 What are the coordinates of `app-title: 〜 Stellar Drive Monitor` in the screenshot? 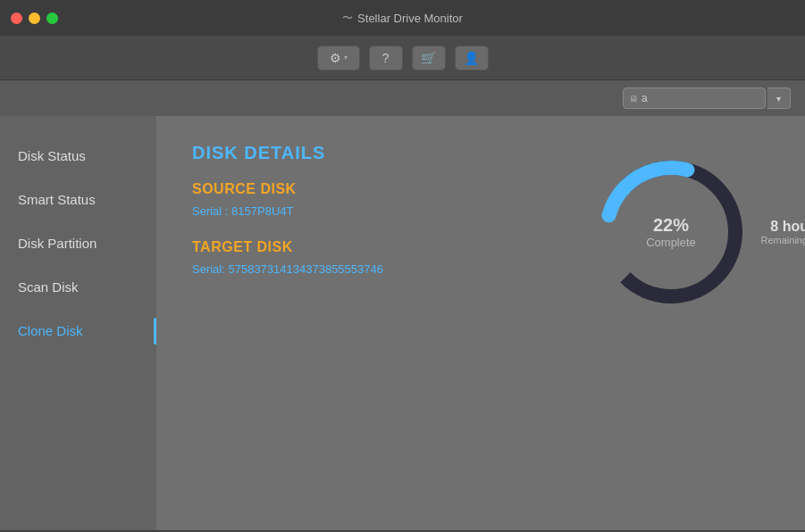 It's located at (402, 18).